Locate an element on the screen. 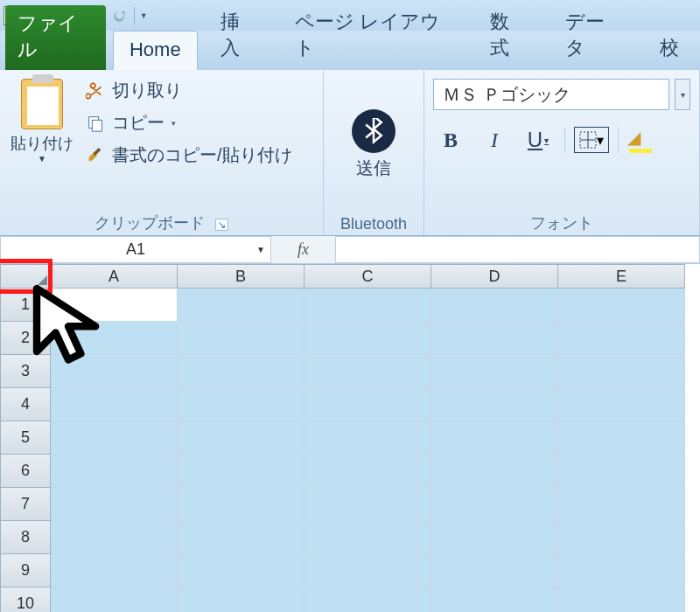 The width and height of the screenshot is (700, 612). underline-button: U▾ is located at coordinates (538, 140).